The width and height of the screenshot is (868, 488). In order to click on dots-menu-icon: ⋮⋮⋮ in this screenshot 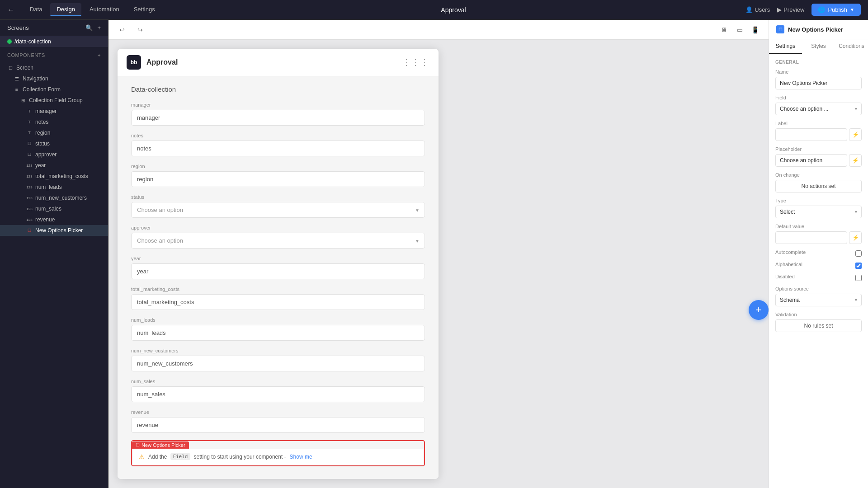, I will do `click(416, 62)`.